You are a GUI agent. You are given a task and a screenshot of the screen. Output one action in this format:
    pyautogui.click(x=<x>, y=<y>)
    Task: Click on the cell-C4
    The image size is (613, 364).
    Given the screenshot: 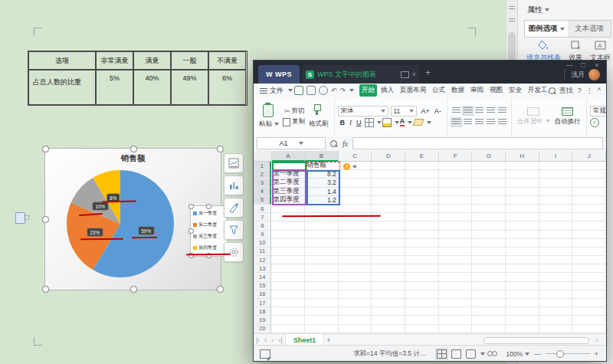 What is the action you would take?
    pyautogui.click(x=356, y=192)
    